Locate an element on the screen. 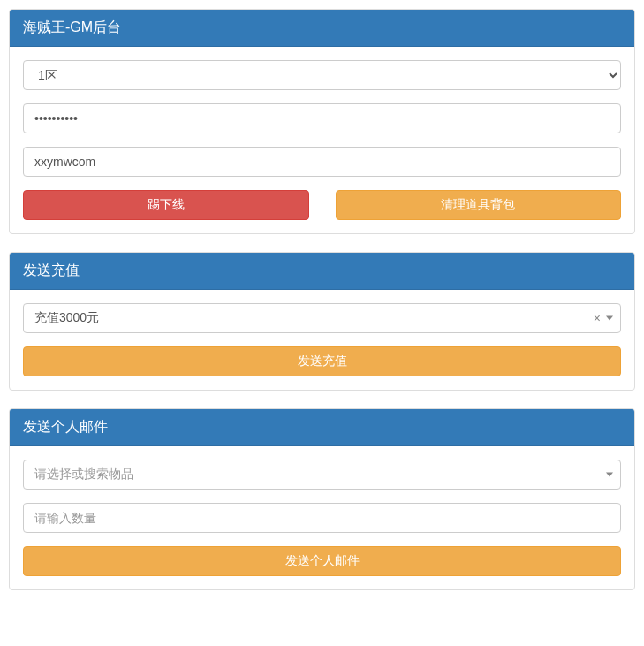 The image size is (644, 646). password-input is located at coordinates (322, 118).